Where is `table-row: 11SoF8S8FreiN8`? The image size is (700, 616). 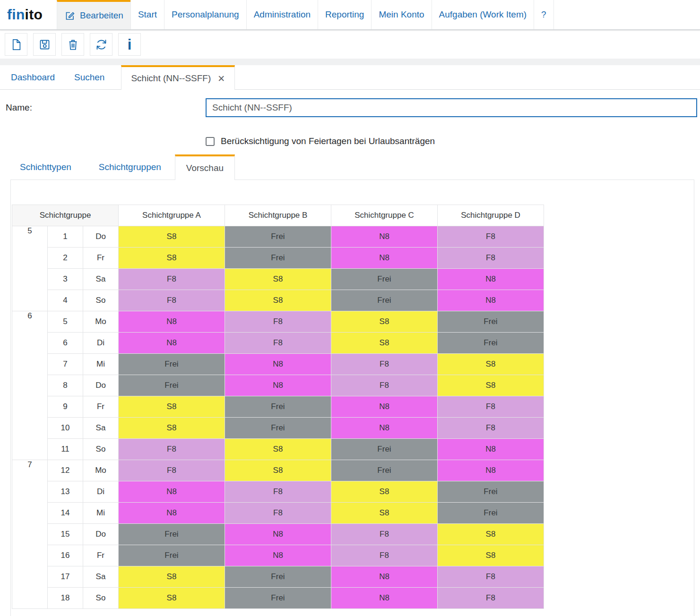
table-row: 11SoF8S8FreiN8 is located at coordinates (278, 450).